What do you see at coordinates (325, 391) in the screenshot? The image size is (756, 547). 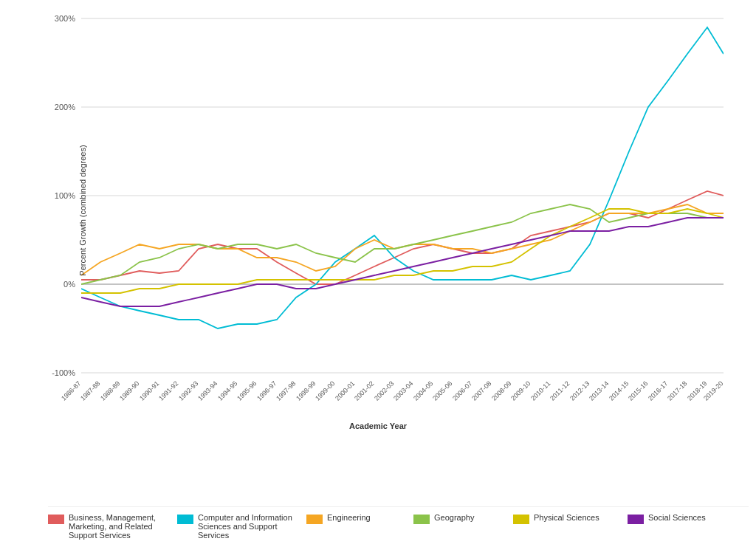 I see `svg-text: 1999-00` at bounding box center [325, 391].